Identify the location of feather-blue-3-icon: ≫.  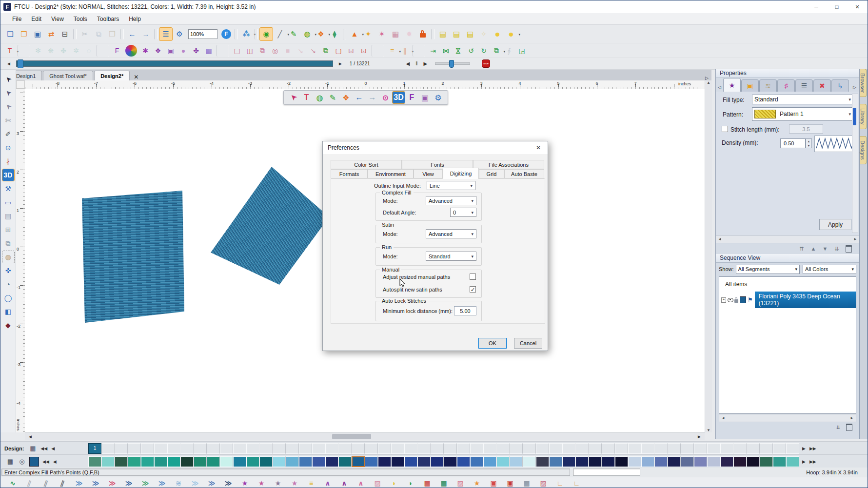
(212, 483).